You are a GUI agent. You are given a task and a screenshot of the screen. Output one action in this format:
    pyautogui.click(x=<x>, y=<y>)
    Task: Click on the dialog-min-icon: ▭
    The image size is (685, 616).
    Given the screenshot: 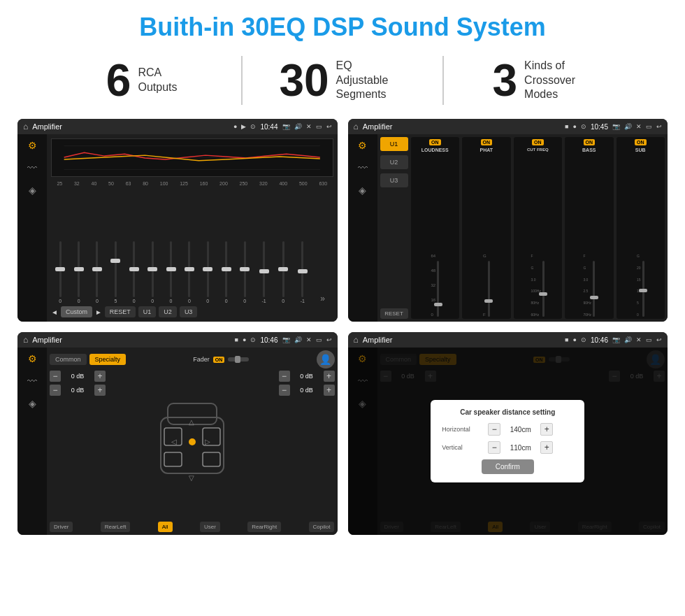 What is the action you would take?
    pyautogui.click(x=649, y=340)
    